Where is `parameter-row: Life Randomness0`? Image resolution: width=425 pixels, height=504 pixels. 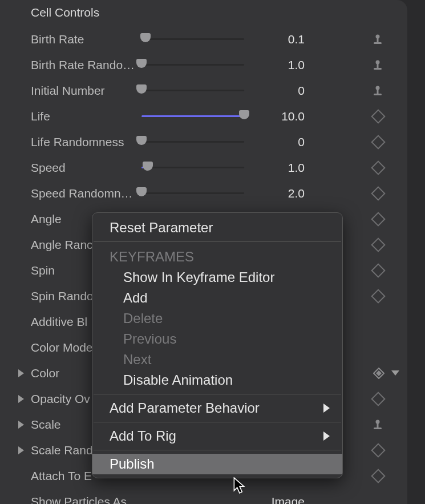
parameter-row: Life Randomness0 is located at coordinates (204, 142).